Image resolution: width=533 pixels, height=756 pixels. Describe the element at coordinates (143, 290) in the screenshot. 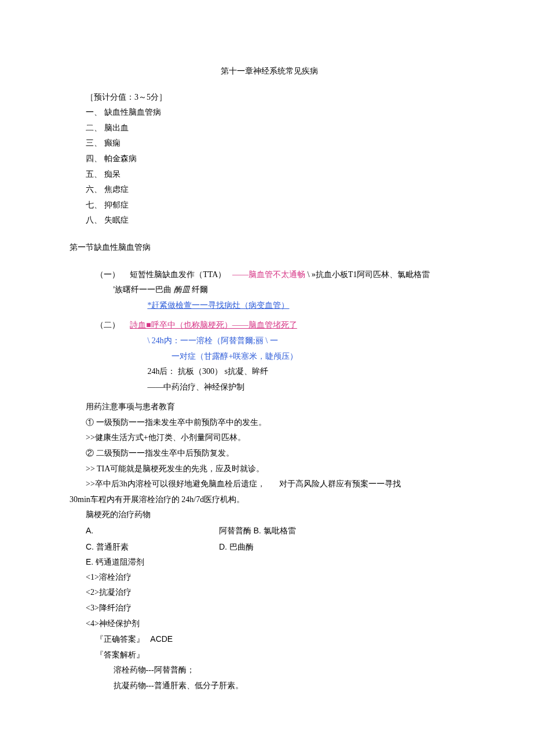

I see `text: '族曙纤一一巴曲` at that location.